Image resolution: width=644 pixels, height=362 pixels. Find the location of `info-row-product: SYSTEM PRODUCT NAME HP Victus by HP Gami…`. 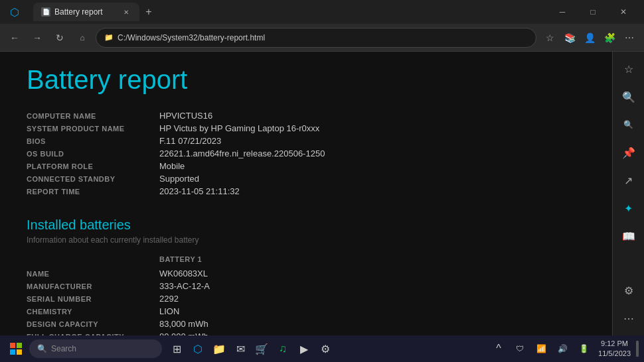

info-row-product: SYSTEM PRODUCT NAME HP Victus by HP Gami… is located at coordinates (306, 129).